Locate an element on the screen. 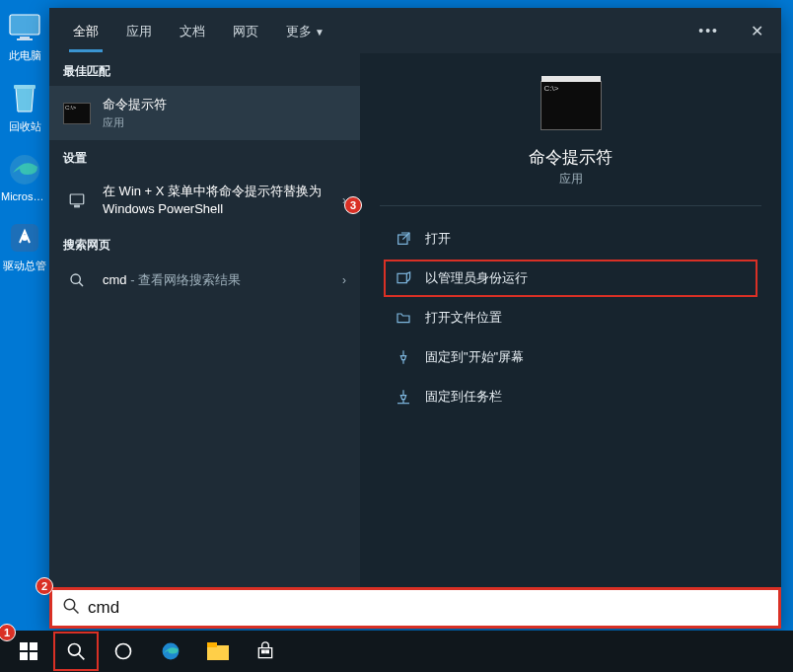 This screenshot has height=672, width=793. result-subtitle: 应用 is located at coordinates (225, 122).